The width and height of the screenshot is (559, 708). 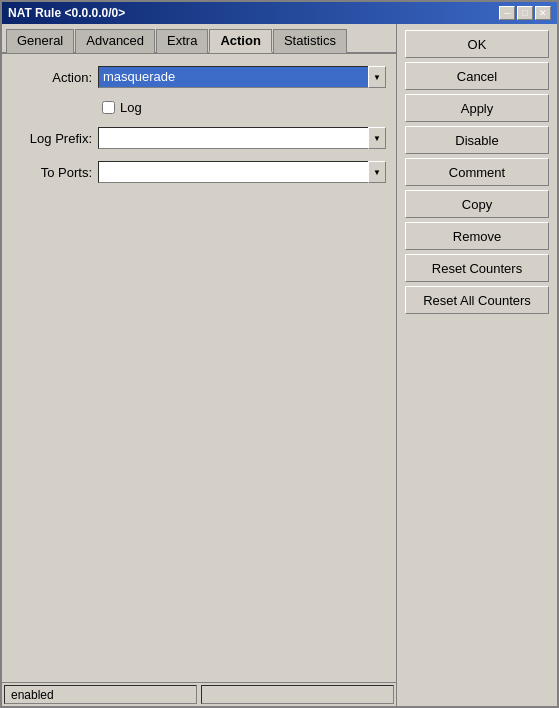 What do you see at coordinates (52, 78) in the screenshot?
I see `action-label: Action:` at bounding box center [52, 78].